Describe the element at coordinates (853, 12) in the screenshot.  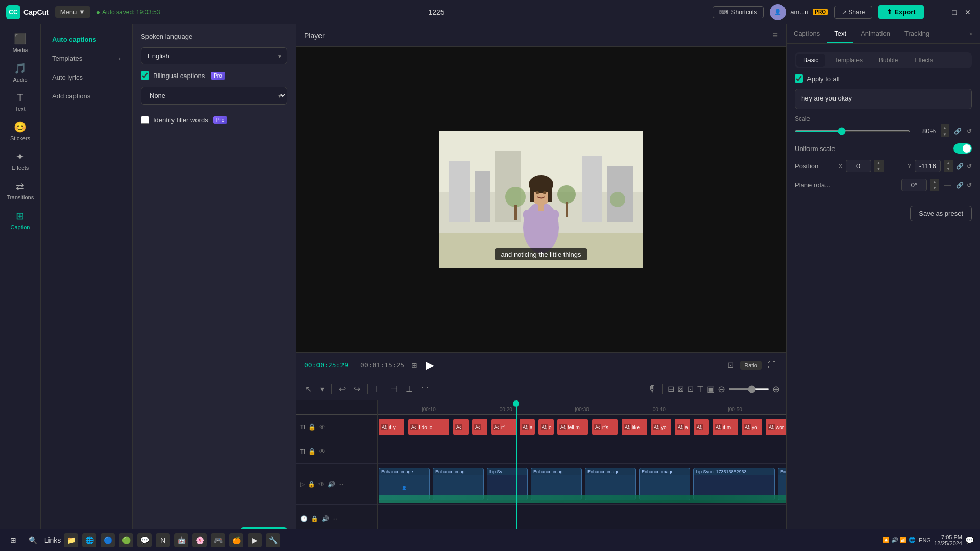
I see `share-button: ↗ Share` at that location.